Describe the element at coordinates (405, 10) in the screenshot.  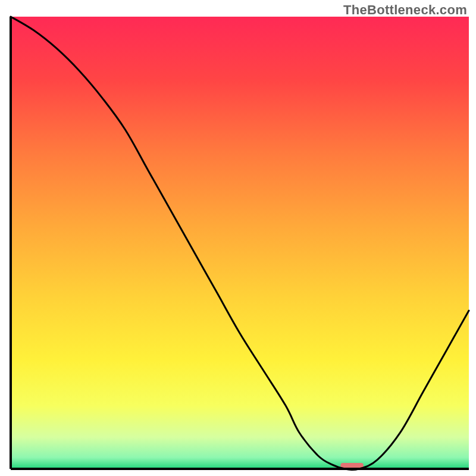
I see `watermark-text: TheBottleneck.com` at that location.